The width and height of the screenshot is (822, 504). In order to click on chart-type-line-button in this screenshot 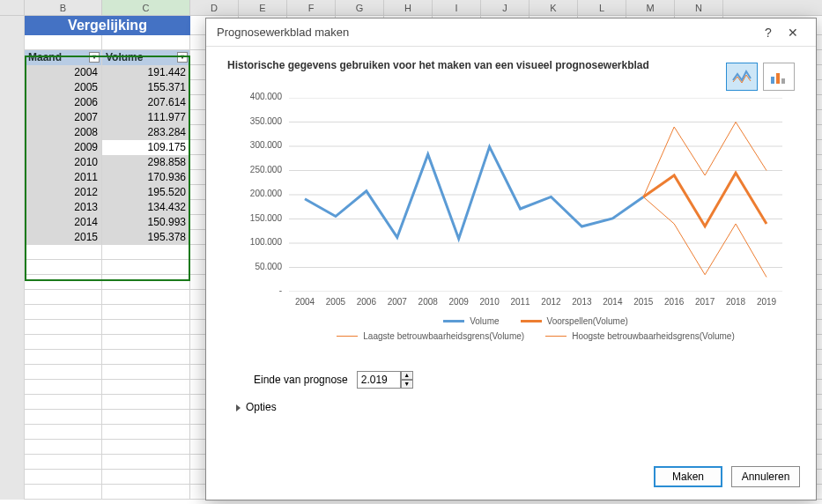, I will do `click(742, 77)`.